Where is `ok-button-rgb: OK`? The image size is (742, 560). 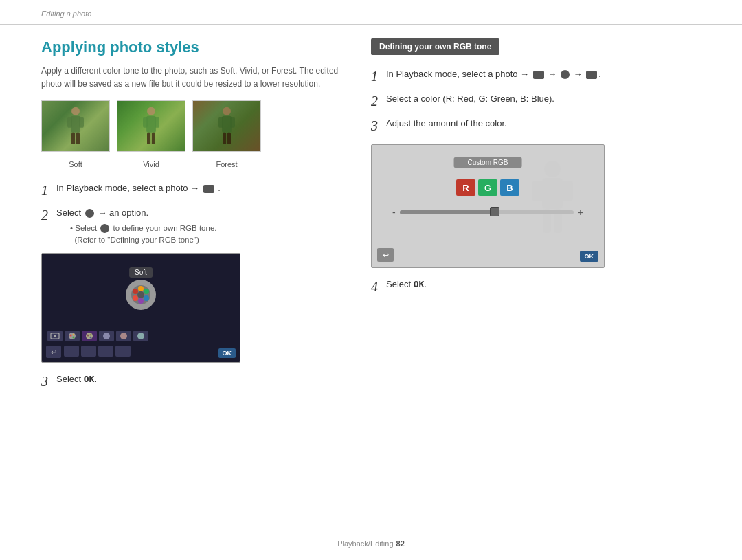 ok-button-rgb: OK is located at coordinates (589, 256).